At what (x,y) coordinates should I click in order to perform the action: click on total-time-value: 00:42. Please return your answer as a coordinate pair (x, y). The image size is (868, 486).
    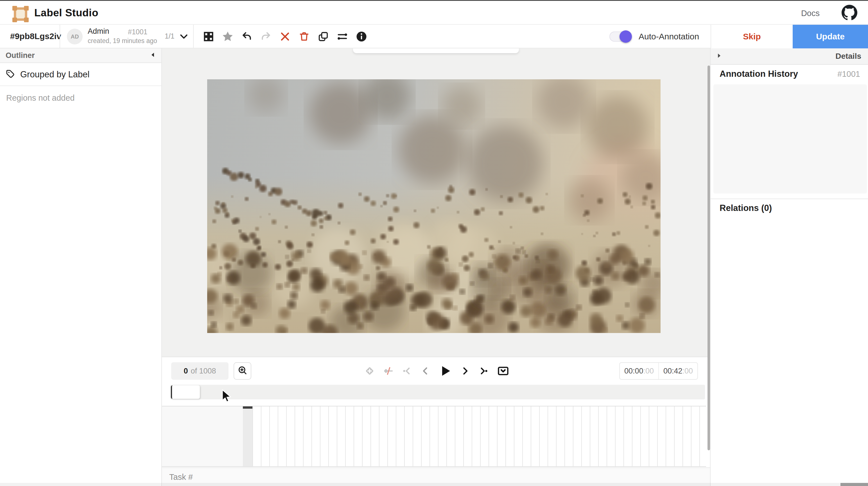
    Looking at the image, I should click on (673, 371).